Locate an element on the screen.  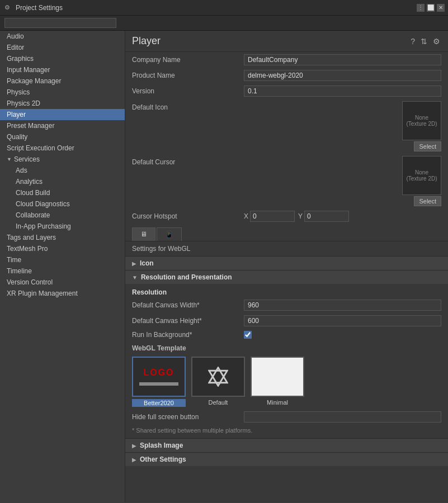
hide-fullscreen-field is located at coordinates (342, 417).